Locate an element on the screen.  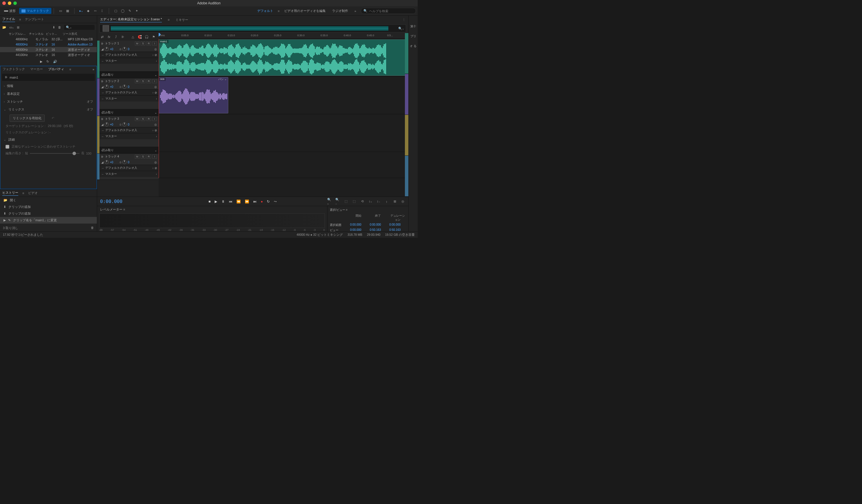
files-play-icon: ▶ is located at coordinates (41, 62).